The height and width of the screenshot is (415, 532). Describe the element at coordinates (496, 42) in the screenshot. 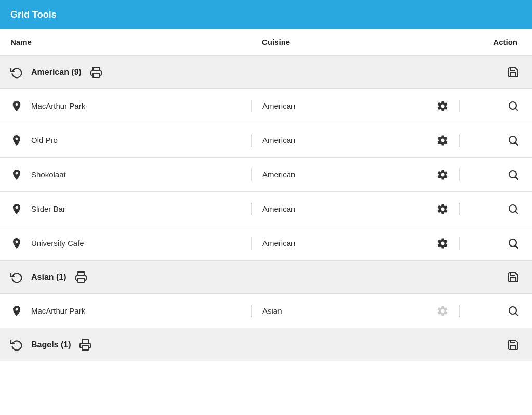

I see `header-action: Action` at that location.